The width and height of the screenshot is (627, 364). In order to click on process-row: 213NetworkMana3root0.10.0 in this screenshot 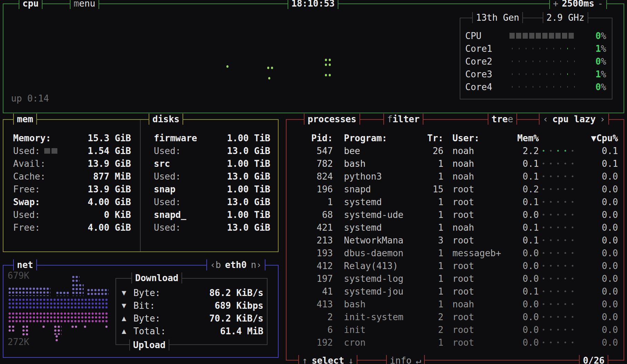, I will do `click(455, 240)`.